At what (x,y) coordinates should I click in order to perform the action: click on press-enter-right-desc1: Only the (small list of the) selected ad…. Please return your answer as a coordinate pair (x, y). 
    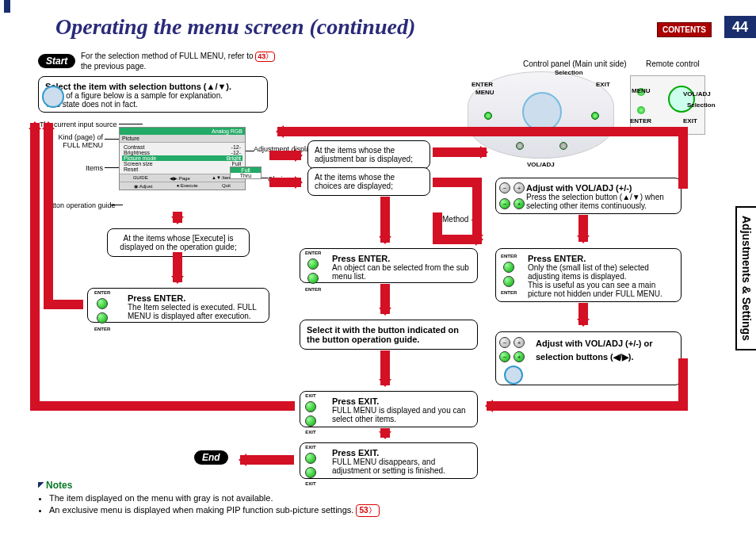
    Looking at the image, I should click on (601, 272).